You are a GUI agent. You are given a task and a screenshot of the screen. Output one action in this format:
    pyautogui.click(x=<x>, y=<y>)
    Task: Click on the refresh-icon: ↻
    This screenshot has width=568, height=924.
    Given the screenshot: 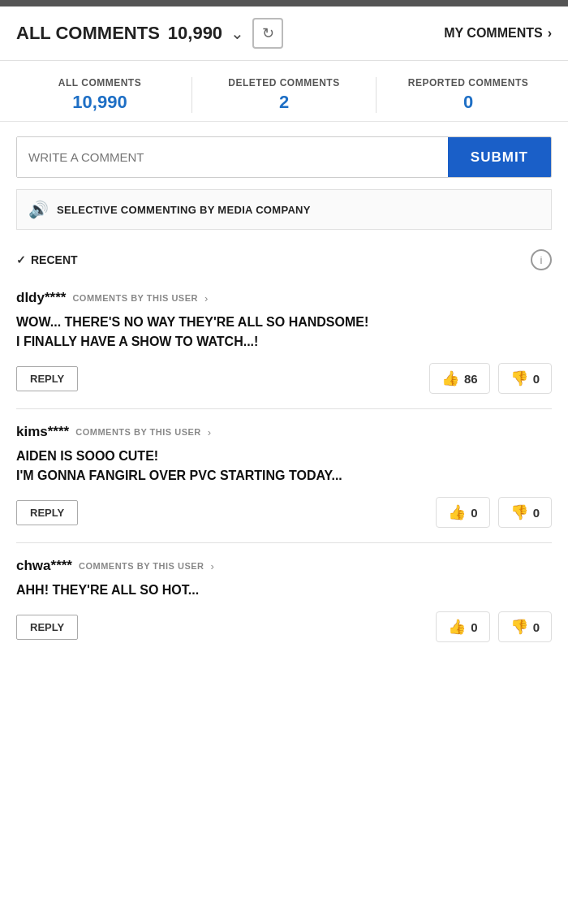 What is the action you would take?
    pyautogui.click(x=268, y=33)
    